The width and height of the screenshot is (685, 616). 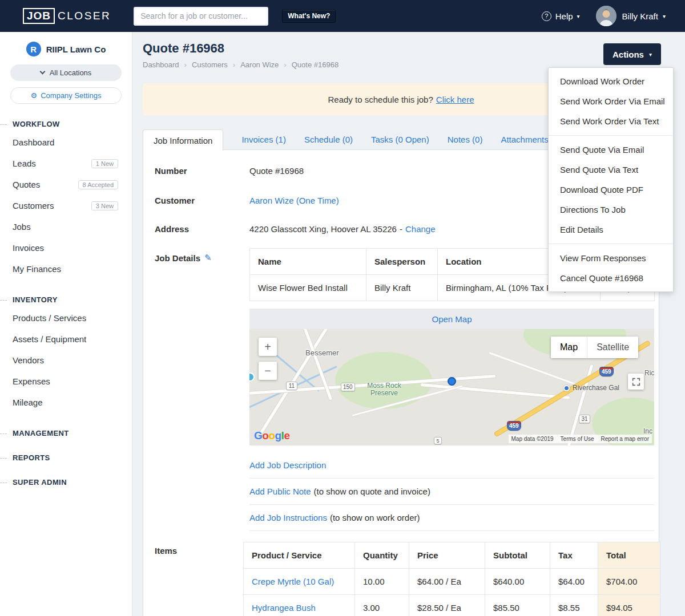 I want to click on tab-tasks: Tasks (0 Open), so click(x=400, y=139).